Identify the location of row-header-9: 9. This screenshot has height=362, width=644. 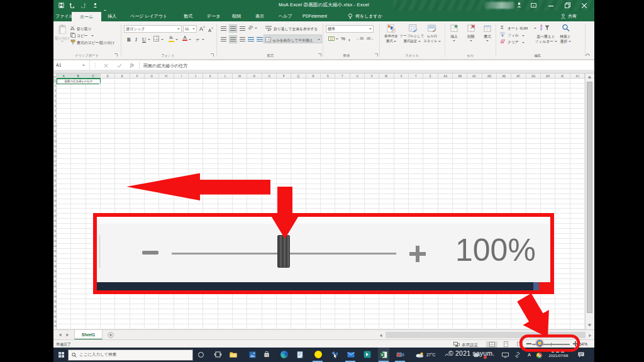
(55, 121).